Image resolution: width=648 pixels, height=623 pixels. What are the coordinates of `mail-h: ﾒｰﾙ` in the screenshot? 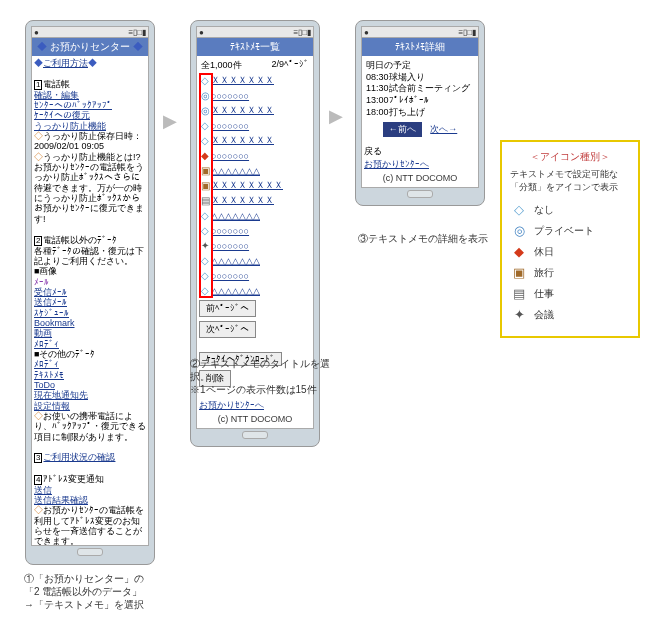 It's located at (90, 282).